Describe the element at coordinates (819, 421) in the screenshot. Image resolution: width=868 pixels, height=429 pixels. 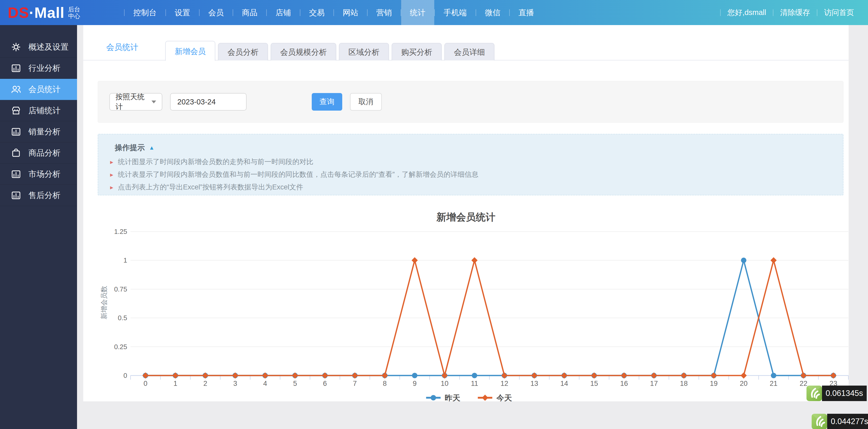
I see `thinkphp-flame-icon` at that location.